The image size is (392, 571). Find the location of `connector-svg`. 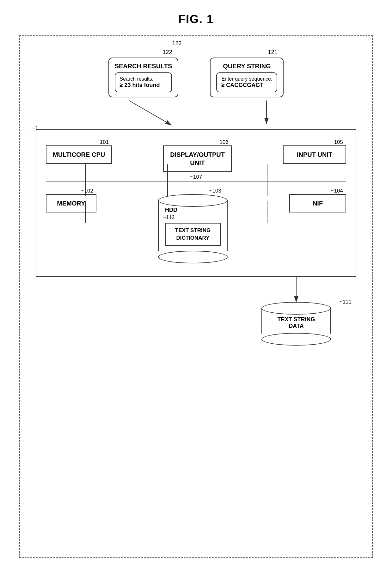

connector-svg is located at coordinates (196, 113).